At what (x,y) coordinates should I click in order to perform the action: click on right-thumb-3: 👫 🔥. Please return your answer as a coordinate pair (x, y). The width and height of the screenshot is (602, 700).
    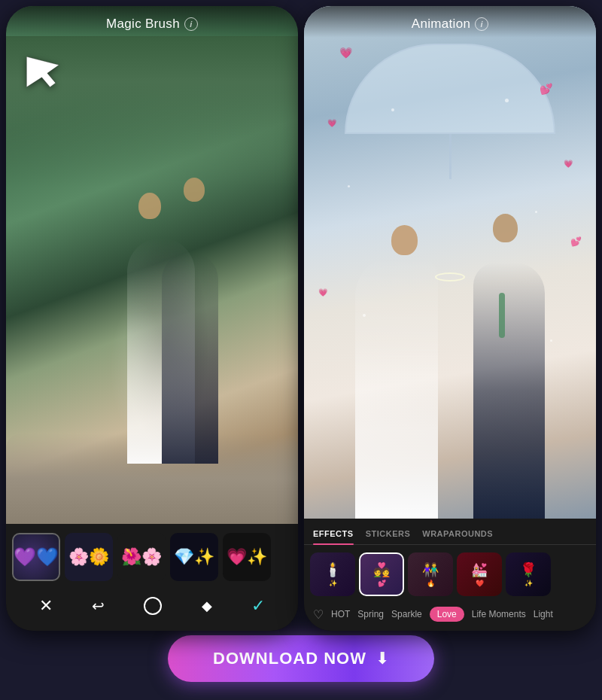
    Looking at the image, I should click on (430, 574).